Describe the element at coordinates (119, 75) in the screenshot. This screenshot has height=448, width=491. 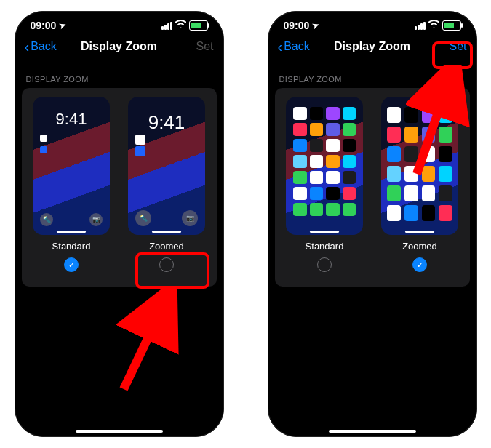
I see `section-header: DISPLAY ZOOM` at that location.